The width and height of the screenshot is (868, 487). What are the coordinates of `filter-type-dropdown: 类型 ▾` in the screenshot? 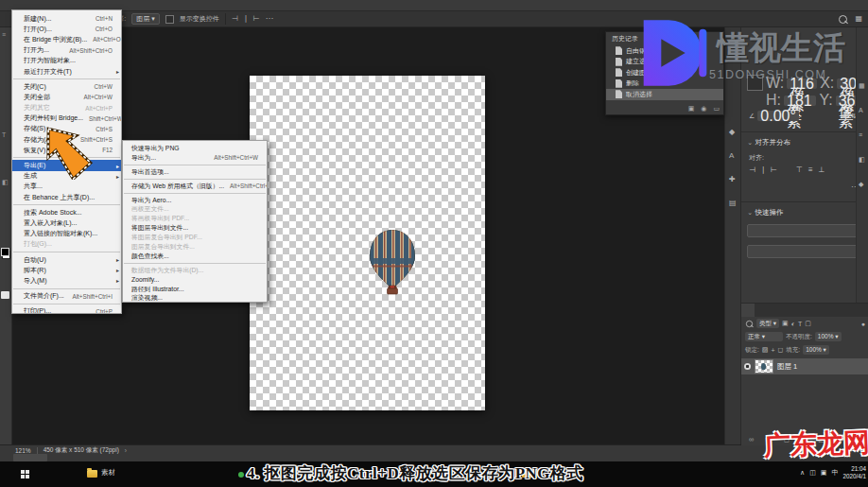 It's located at (768, 323).